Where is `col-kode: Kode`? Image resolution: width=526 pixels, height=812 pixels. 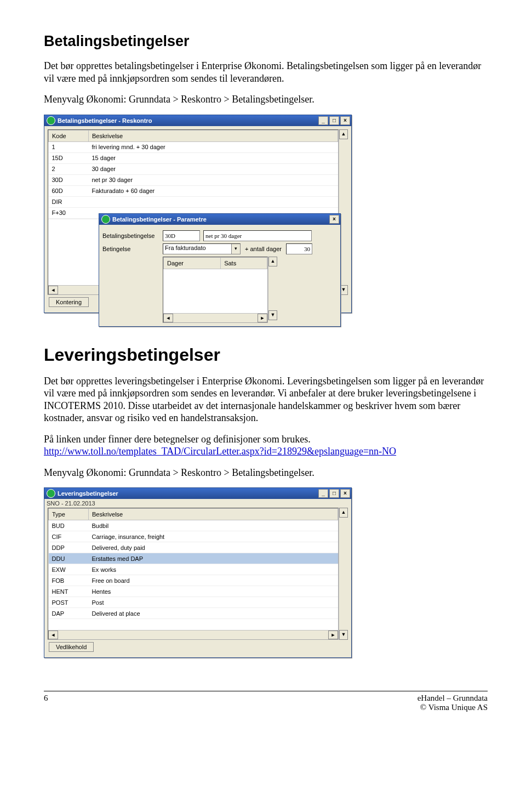
col-kode: Kode is located at coordinates (69, 136).